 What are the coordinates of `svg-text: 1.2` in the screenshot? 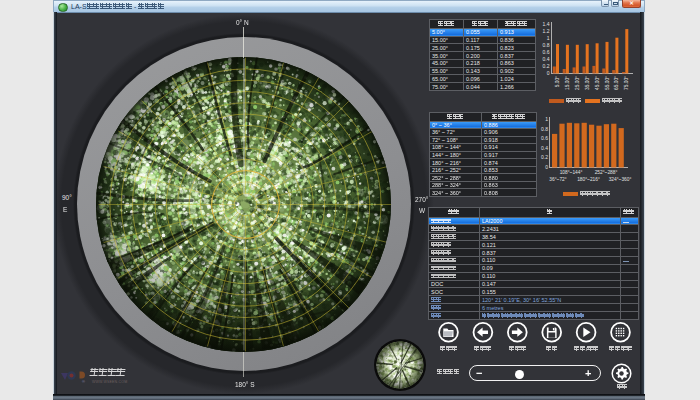 It's located at (546, 31).